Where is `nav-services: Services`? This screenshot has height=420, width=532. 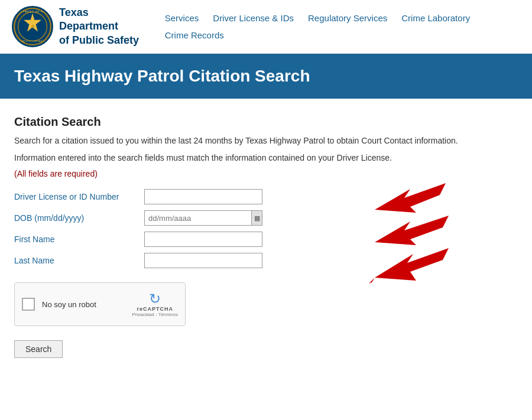
nav-services: Services is located at coordinates (182, 18).